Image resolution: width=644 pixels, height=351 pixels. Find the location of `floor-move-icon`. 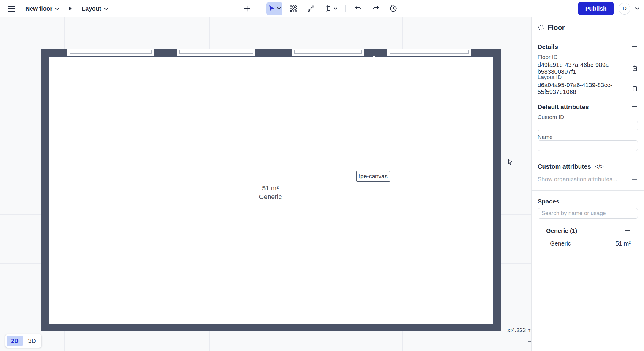

floor-move-icon is located at coordinates (541, 28).